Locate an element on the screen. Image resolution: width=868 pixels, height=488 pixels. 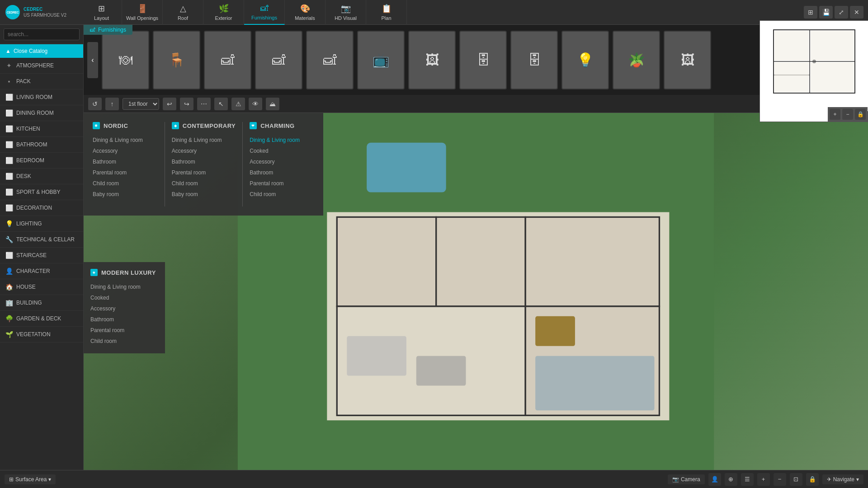
move-up-btn: ↑ is located at coordinates (112, 104).